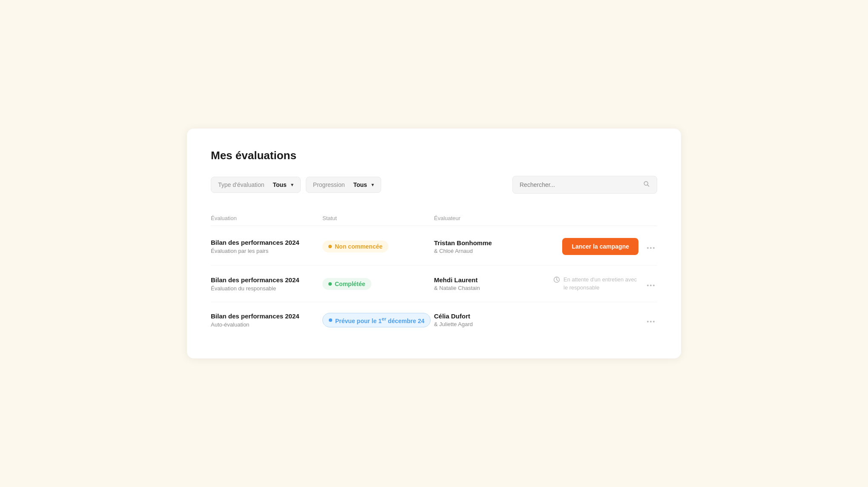 Image resolution: width=868 pixels, height=487 pixels. Describe the element at coordinates (601, 218) in the screenshot. I see `col-actions` at that location.